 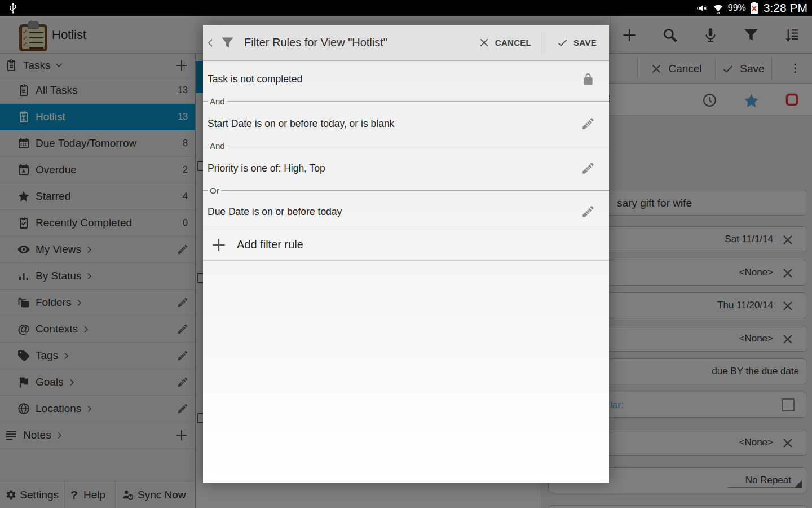 What do you see at coordinates (513, 43) in the screenshot?
I see `dialog-cancel-label: CANCEL` at bounding box center [513, 43].